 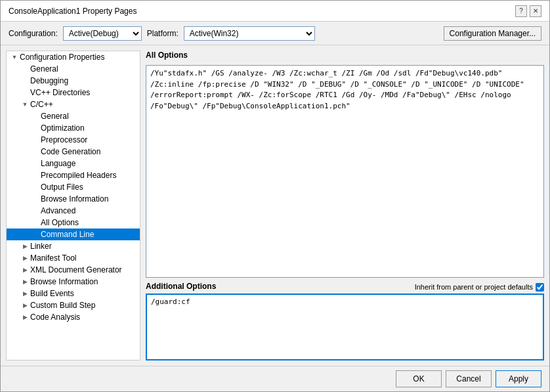 I want to click on tree-item-code-generation: Code Generation, so click(x=74, y=152).